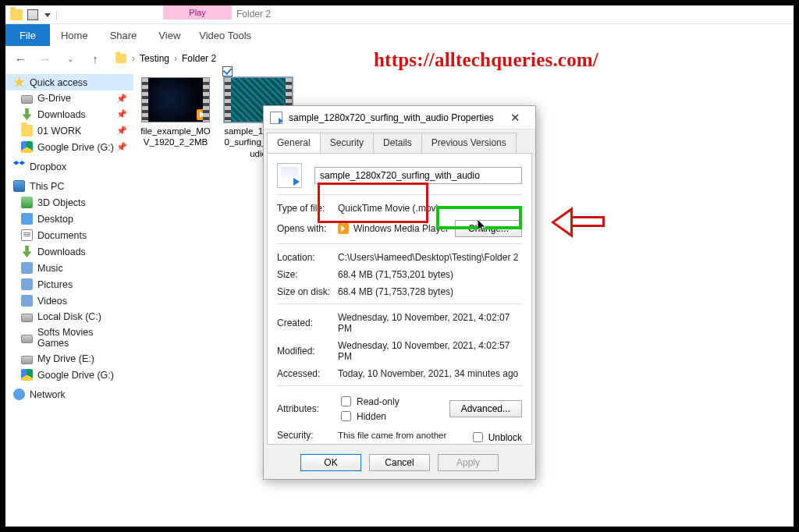 The width and height of the screenshot is (799, 532). I want to click on sidebar-item-work: 01 WORK 📌, so click(69, 131).